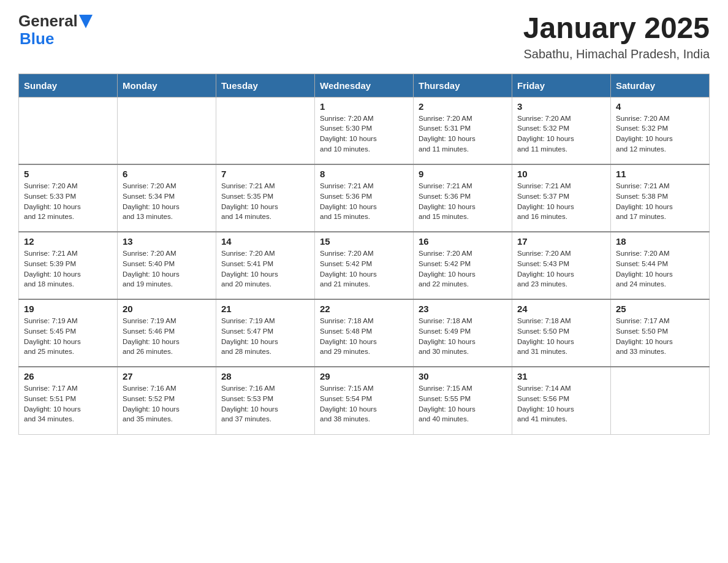 This screenshot has height=563, width=728. What do you see at coordinates (364, 377) in the screenshot?
I see `day-number: 29` at bounding box center [364, 377].